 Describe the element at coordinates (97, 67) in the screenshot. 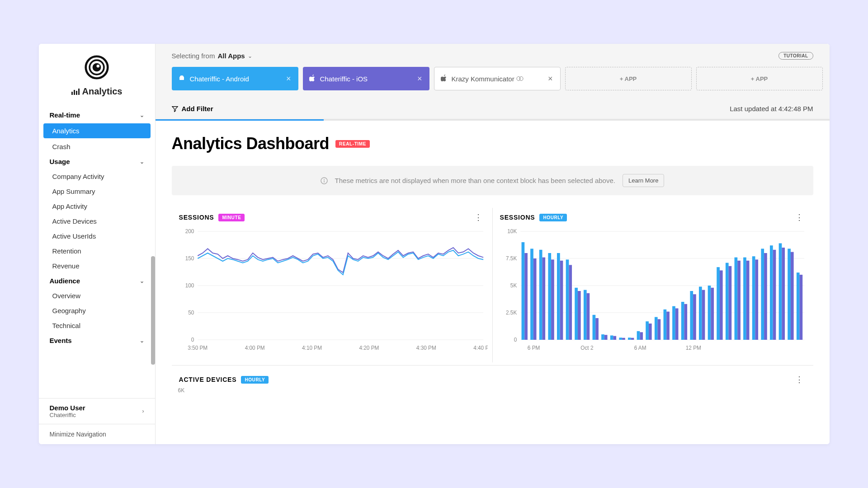

I see `logo-icon` at that location.